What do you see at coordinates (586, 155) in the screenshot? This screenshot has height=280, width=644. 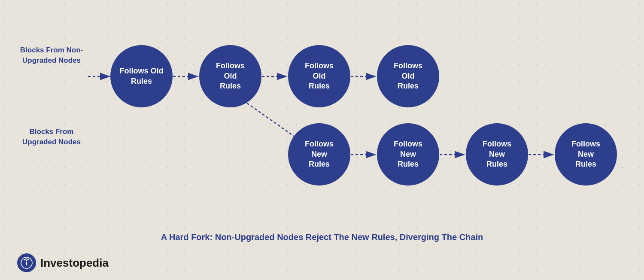 I see `node-new-4: FollowsNewRules` at bounding box center [586, 155].